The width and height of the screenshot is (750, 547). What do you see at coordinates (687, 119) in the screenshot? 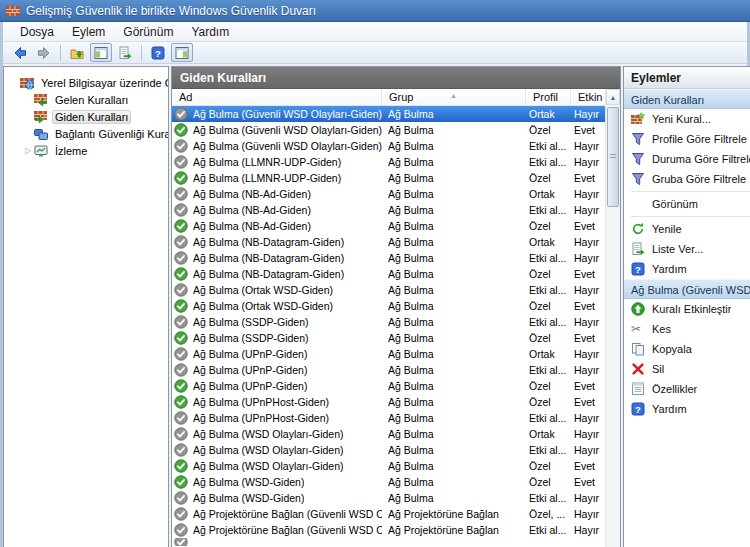
I see `action-yeni-kural: Yeni Kural...` at bounding box center [687, 119].